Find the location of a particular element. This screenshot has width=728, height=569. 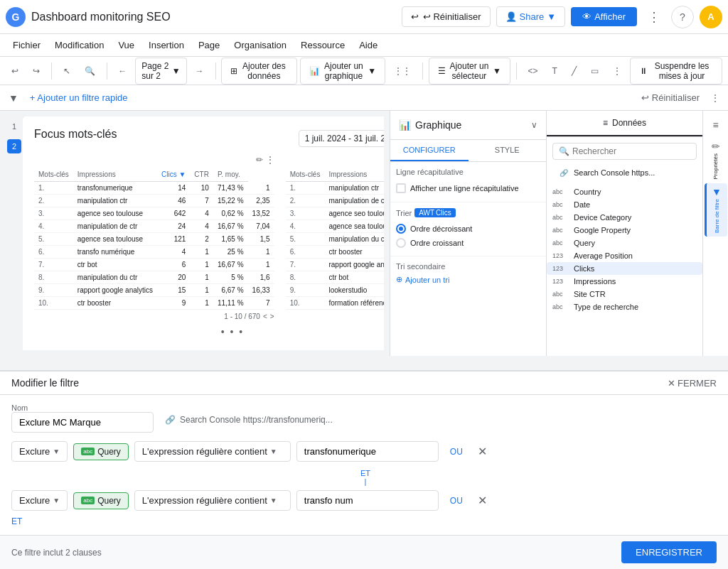

secondary-sort-section: Tri secondaire ⊕ Ajouter un tri is located at coordinates (468, 273).